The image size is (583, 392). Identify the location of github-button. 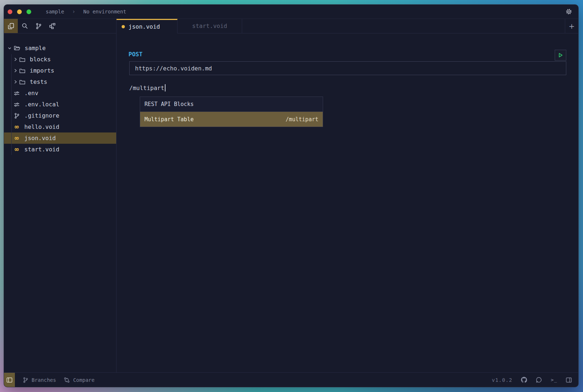
(524, 380).